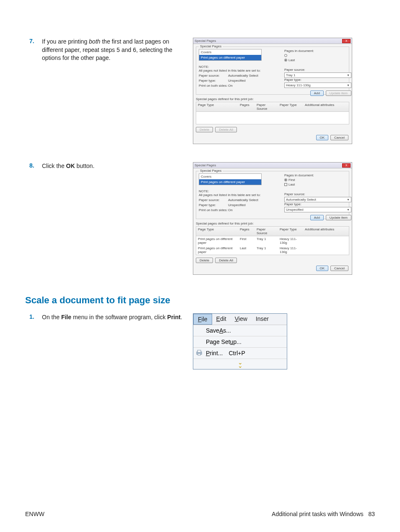  Describe the element at coordinates (240, 354) in the screenshot. I see `menu-print: Print...Ctrl+P` at that location.